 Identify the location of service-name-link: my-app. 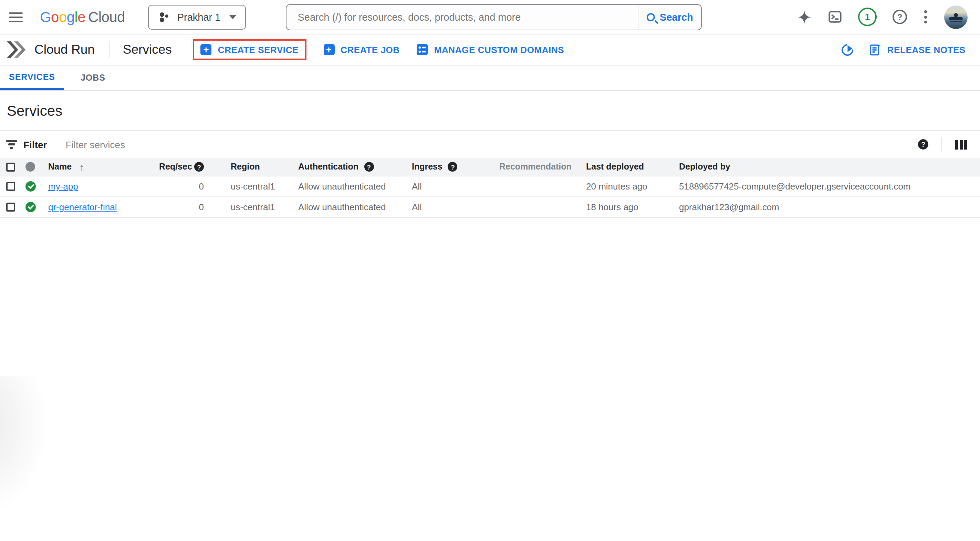
(63, 187).